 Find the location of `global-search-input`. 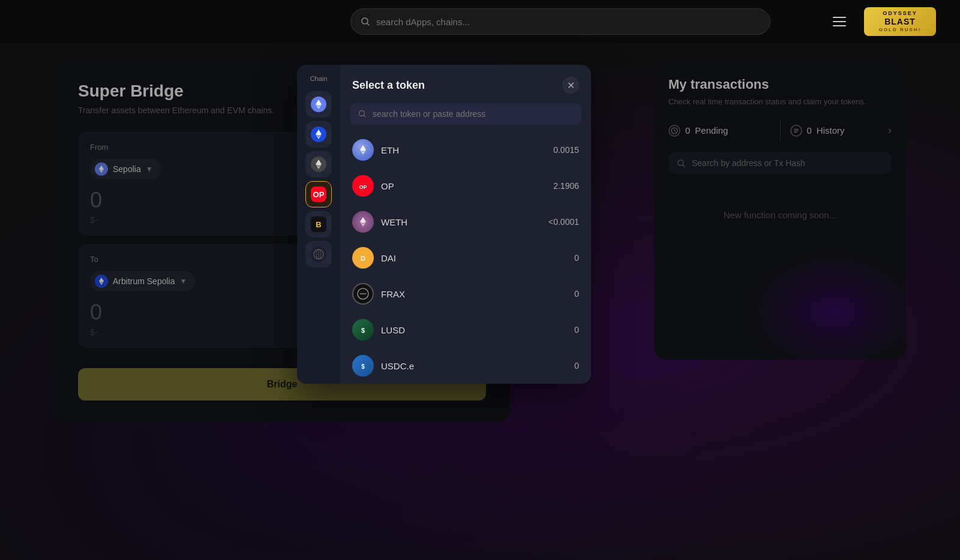

global-search-input is located at coordinates (568, 22).